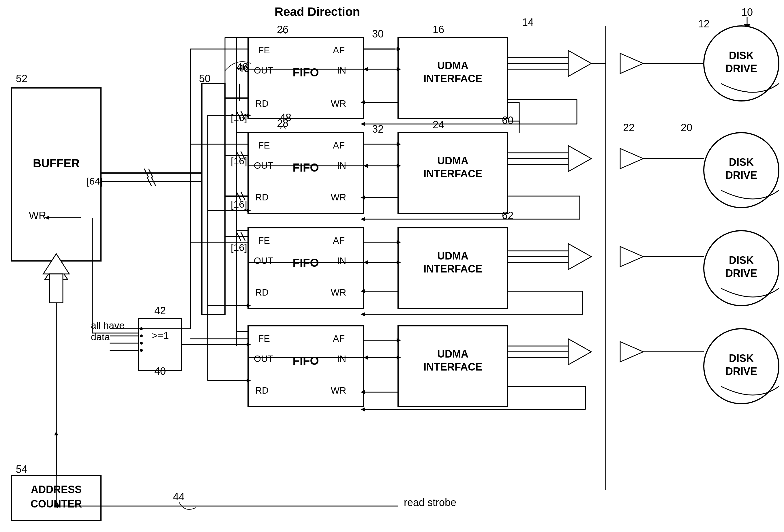 This screenshot has width=784, height=532. I want to click on ref-14: 14, so click(528, 22).